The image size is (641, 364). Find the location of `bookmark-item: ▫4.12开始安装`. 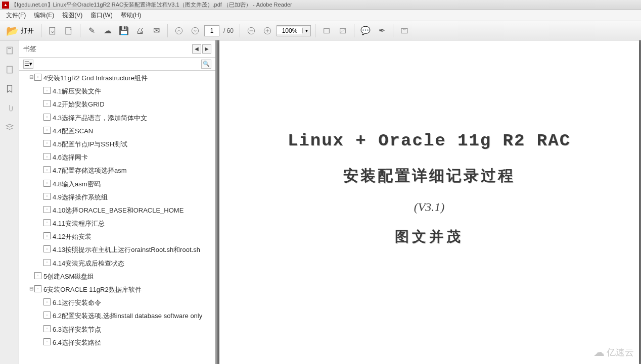

bookmark-item: ▫4.12开始安装 is located at coordinates (117, 237).